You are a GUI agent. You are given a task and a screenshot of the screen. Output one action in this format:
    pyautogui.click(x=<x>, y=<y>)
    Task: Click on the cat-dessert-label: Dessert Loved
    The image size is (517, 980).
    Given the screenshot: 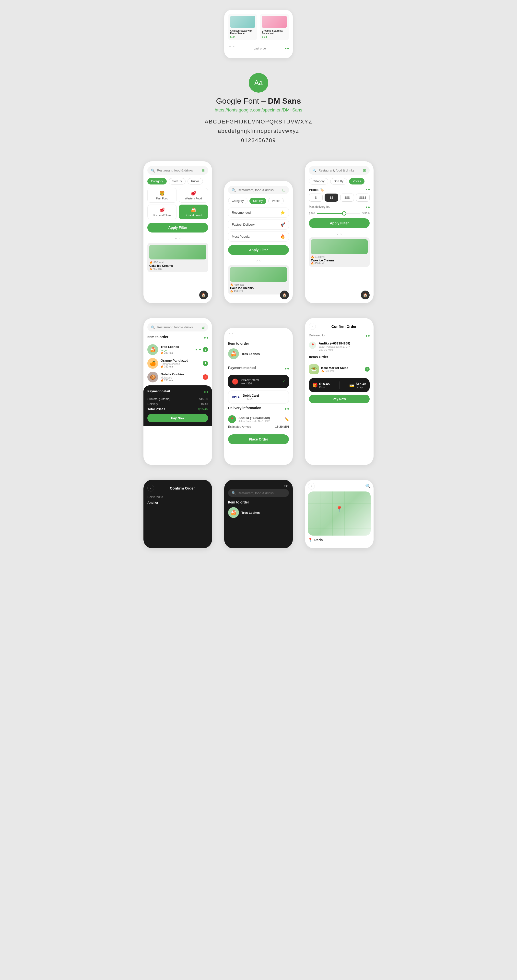 What is the action you would take?
    pyautogui.click(x=193, y=215)
    